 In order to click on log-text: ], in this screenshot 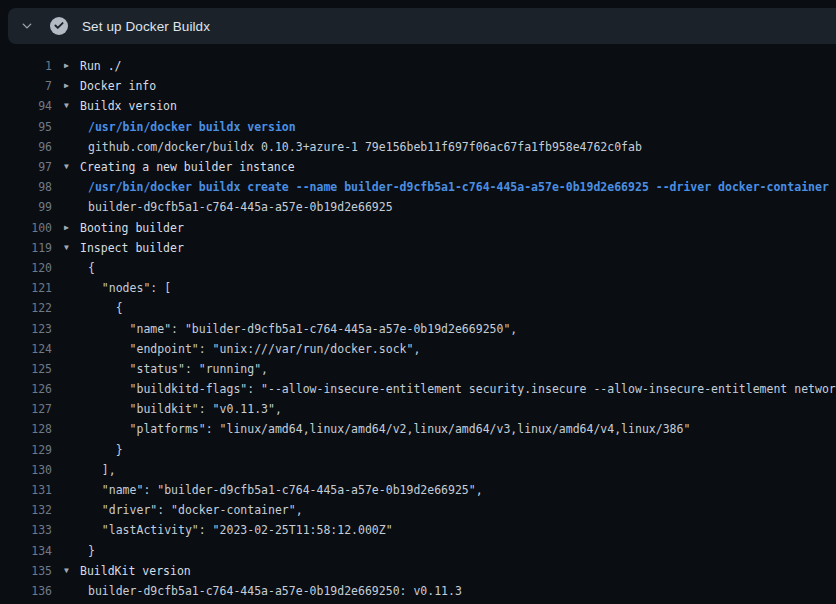, I will do `click(102, 470)`.